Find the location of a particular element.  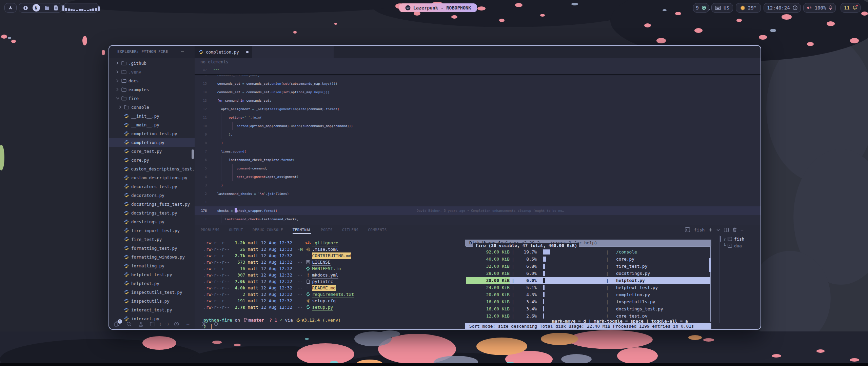

terminal-dropdown-chevron is located at coordinates (718, 230).